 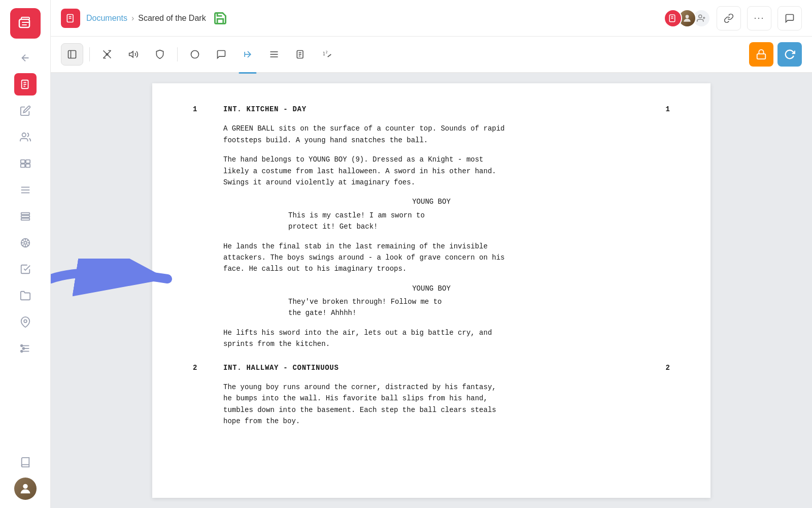 I want to click on toolbar-sep2, so click(x=178, y=54).